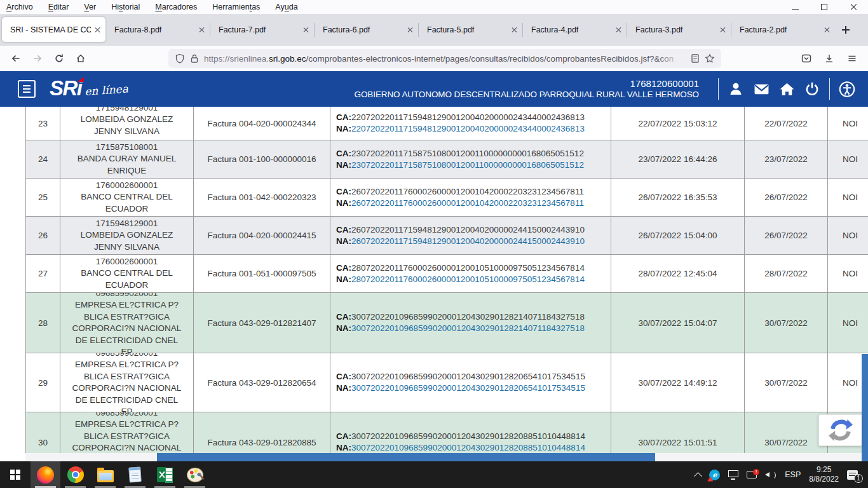 Image resolution: width=868 pixels, height=488 pixels. I want to click on menu-ayuda: Ayuda, so click(286, 7).